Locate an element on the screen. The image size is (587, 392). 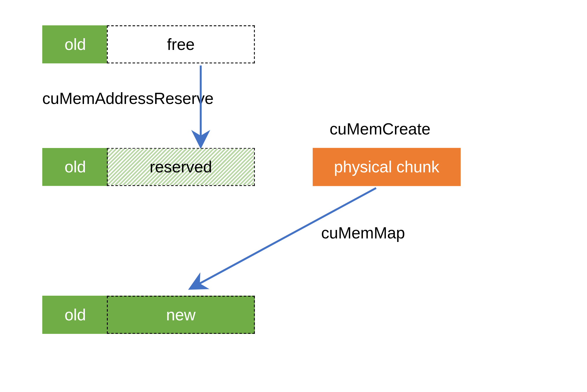
arrow-map is located at coordinates (287, 243).